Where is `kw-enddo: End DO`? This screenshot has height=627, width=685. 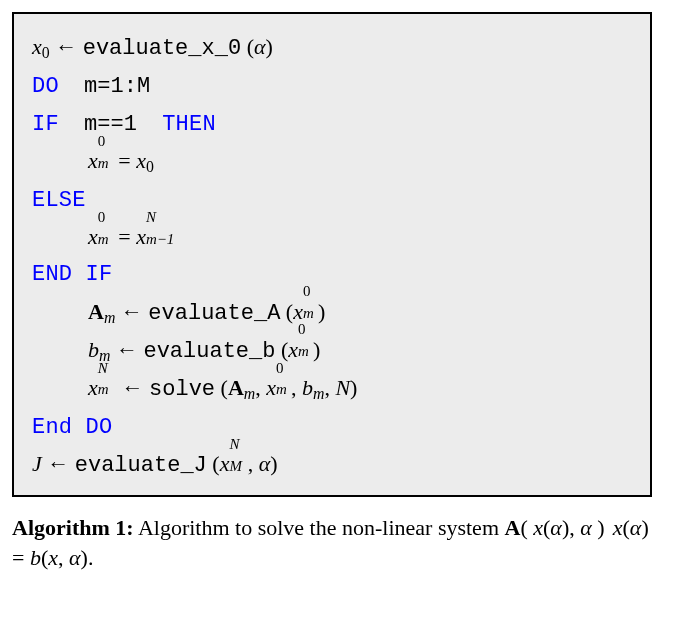 kw-enddo: End DO is located at coordinates (72, 428).